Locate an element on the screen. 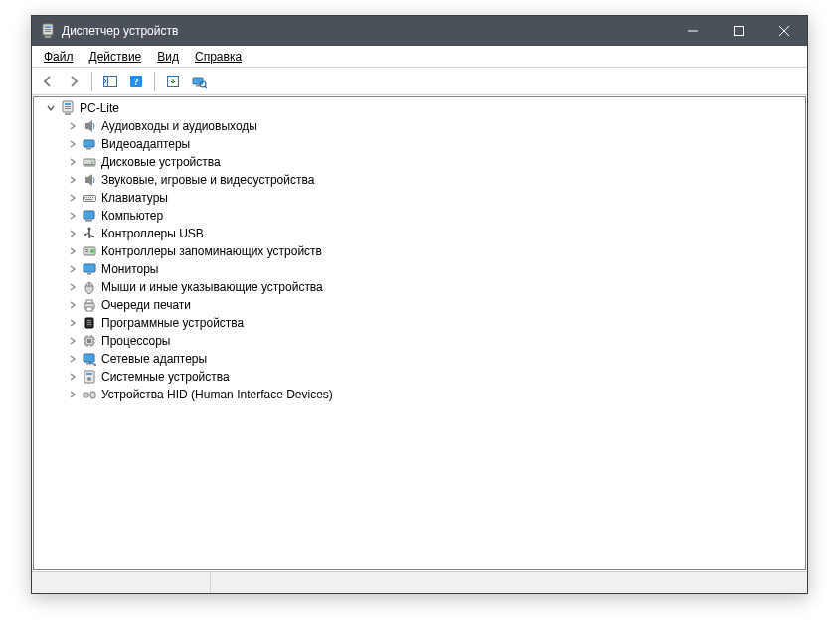 The image size is (840, 632). tree-node-usb: Контроллеры USB is located at coordinates (421, 234).